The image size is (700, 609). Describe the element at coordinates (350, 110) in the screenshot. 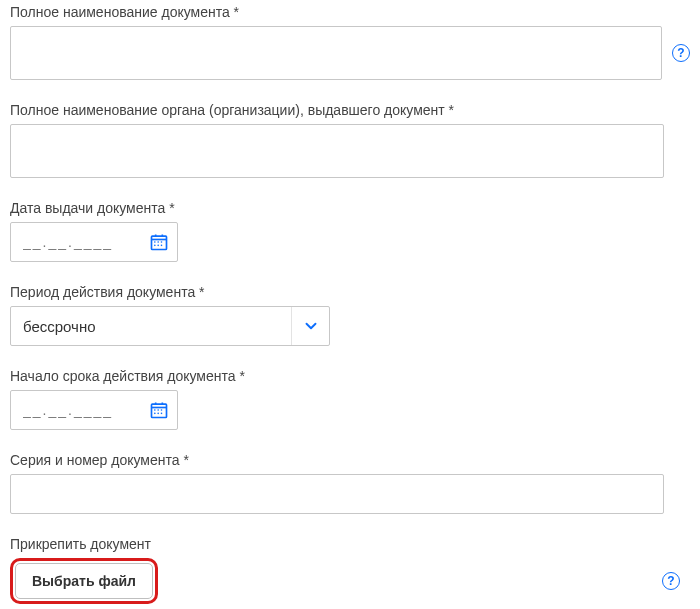

I see `issuer-label: Полное наименование органа (организации)…` at that location.